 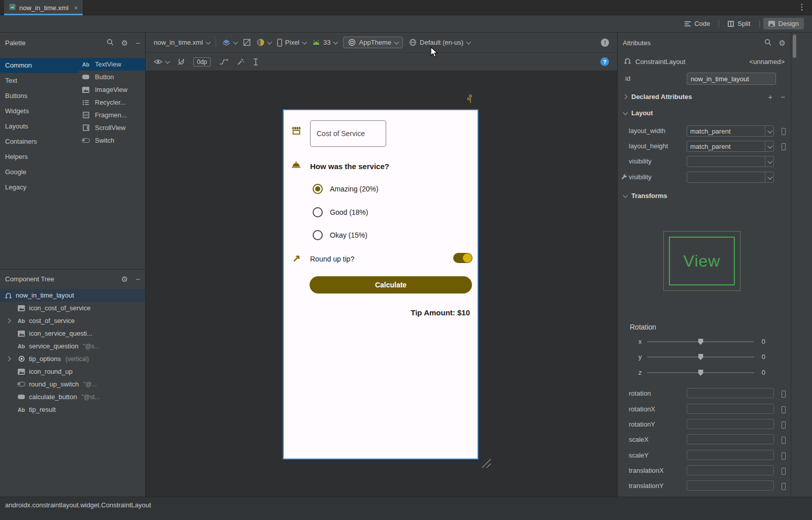 I want to click on file-selector: now_in_time.xml, so click(x=182, y=43).